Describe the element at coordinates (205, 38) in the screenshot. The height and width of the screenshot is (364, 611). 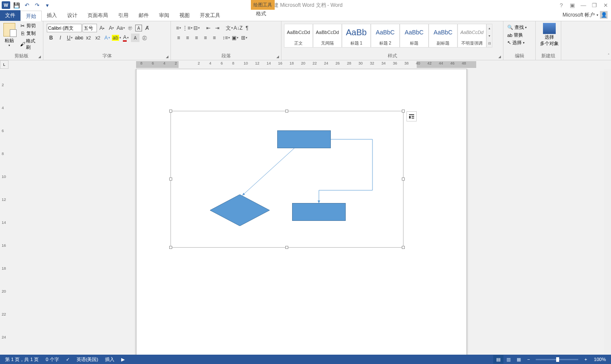
I see `justify-button: ≡` at that location.